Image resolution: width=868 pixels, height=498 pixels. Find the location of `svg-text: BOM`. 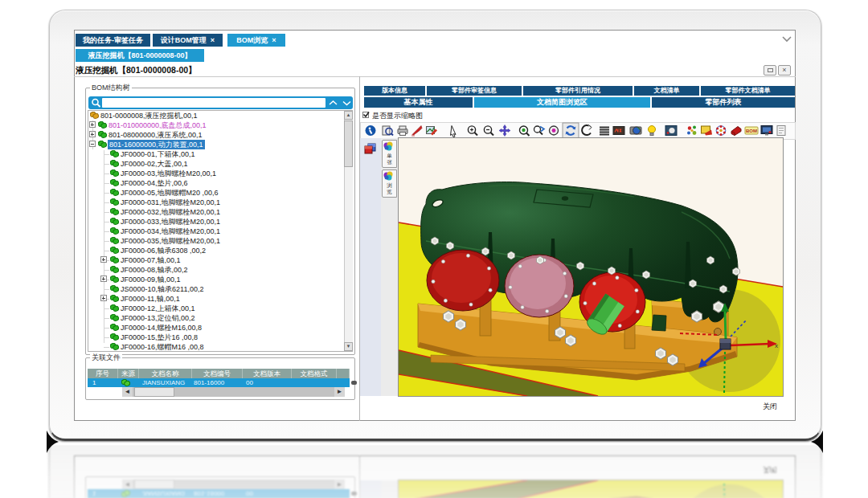

svg-text: BOM is located at coordinates (751, 131).